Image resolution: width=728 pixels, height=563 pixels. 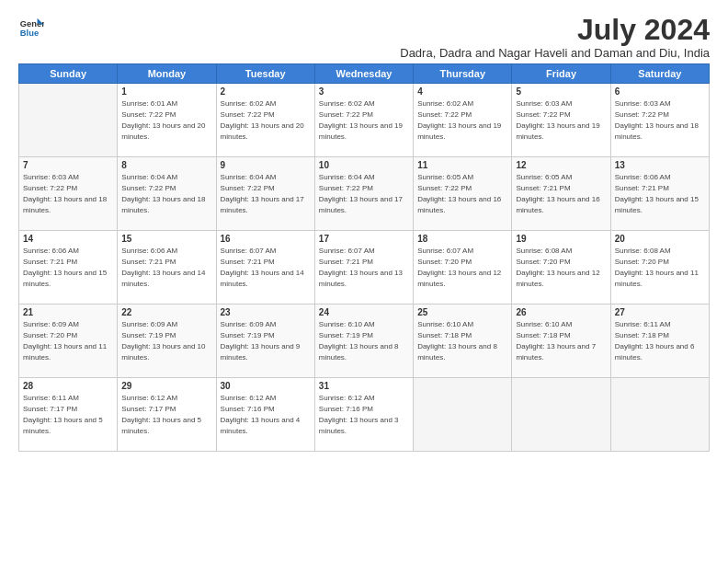 I want to click on calendar-cell: 6 Sunrise: 6:03 AM Sunset: 7:22 PM Dayli…, so click(x=660, y=121).